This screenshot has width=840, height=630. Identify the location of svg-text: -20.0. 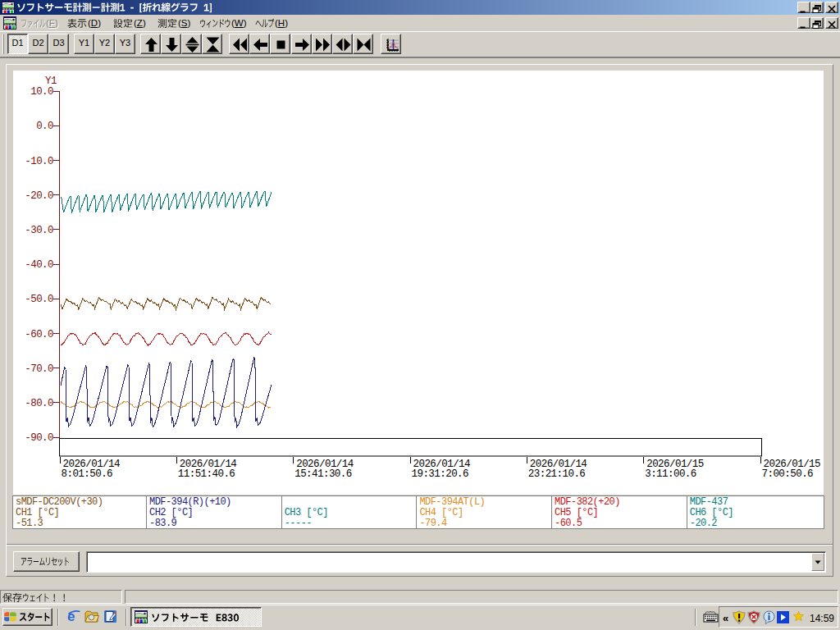
(39, 196).